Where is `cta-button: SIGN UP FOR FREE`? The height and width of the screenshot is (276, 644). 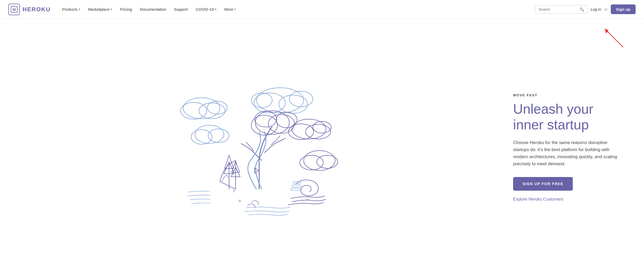 cta-button: SIGN UP FOR FREE is located at coordinates (543, 184).